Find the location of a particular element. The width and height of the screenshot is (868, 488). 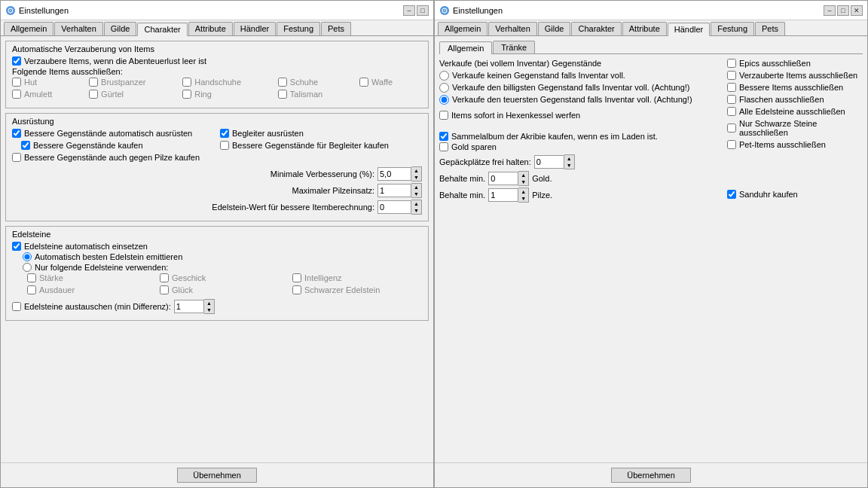

left-tab-pets: Pets is located at coordinates (336, 29).